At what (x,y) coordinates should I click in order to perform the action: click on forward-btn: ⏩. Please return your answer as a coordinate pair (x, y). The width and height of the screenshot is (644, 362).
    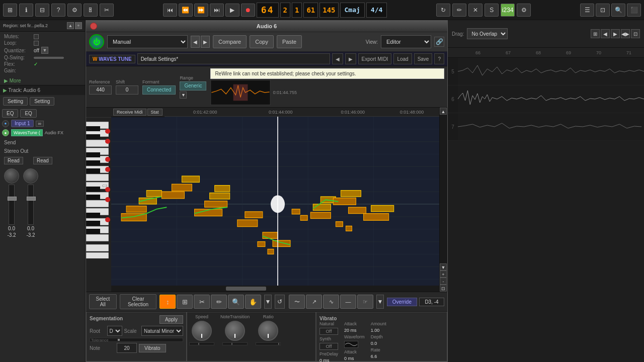
    Looking at the image, I should click on (201, 10).